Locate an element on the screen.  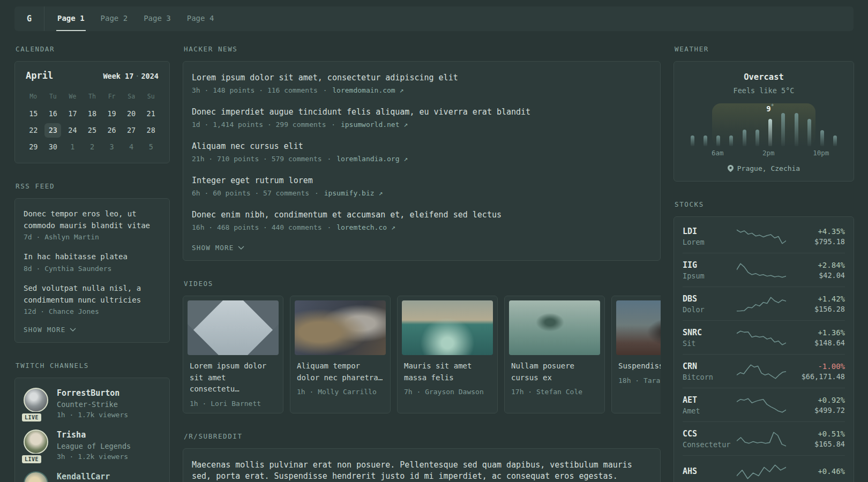
twitch-channel-row: LIVE Trisha League of Legends 3h · 1.2k … is located at coordinates (92, 445).